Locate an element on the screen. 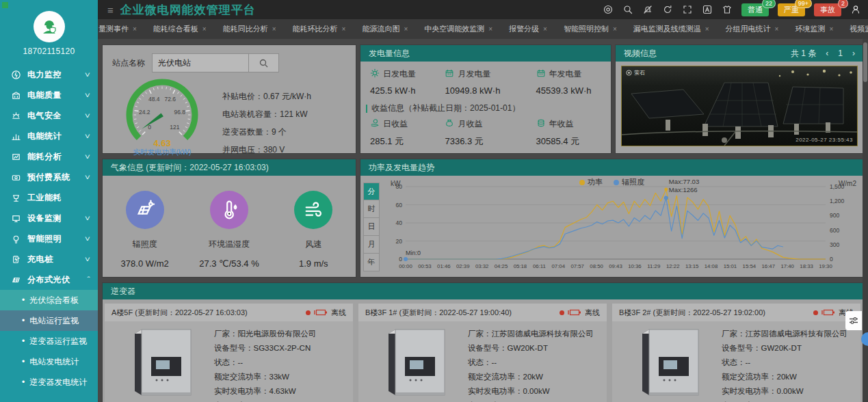  inverter-device-image is located at coordinates (416, 364).